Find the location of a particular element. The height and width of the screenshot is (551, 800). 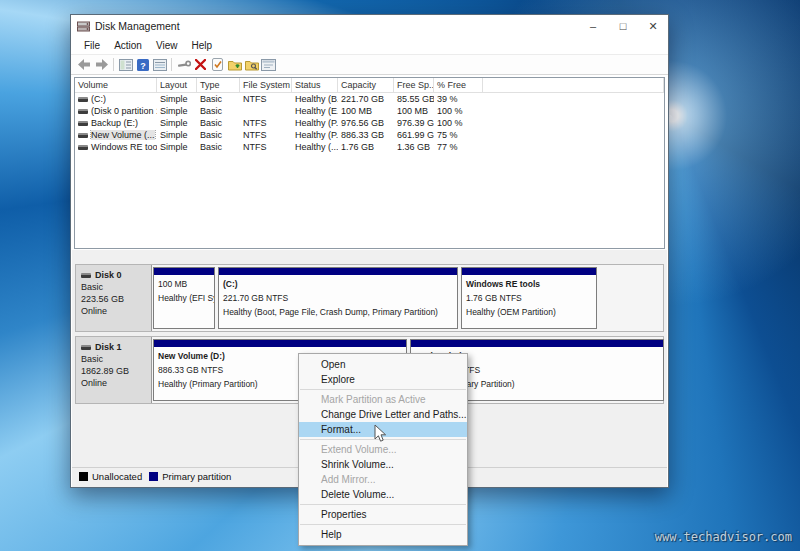

menu-help: Help is located at coordinates (202, 46).